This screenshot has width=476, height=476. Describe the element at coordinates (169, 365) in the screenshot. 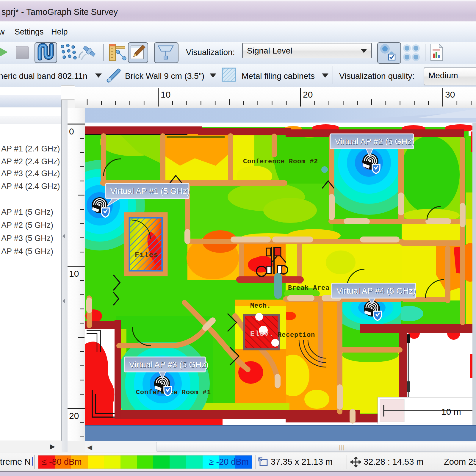

I see `svg-text: Virtual AP #3 (5 GHz)` at that location.